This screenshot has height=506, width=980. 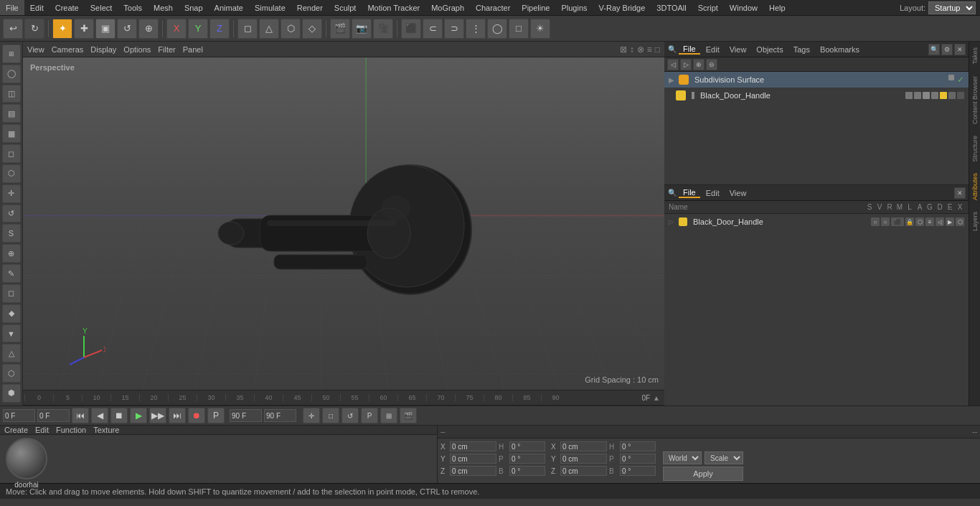 I want to click on objects-tab-file: File, so click(x=689, y=50).